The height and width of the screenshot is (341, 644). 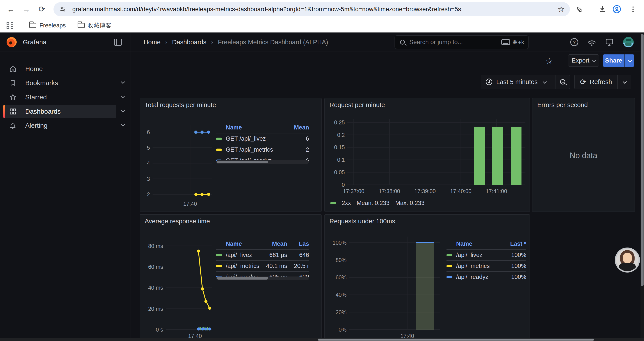 What do you see at coordinates (94, 26) in the screenshot?
I see `bookmark-folder-blogs: 收藏博客` at bounding box center [94, 26].